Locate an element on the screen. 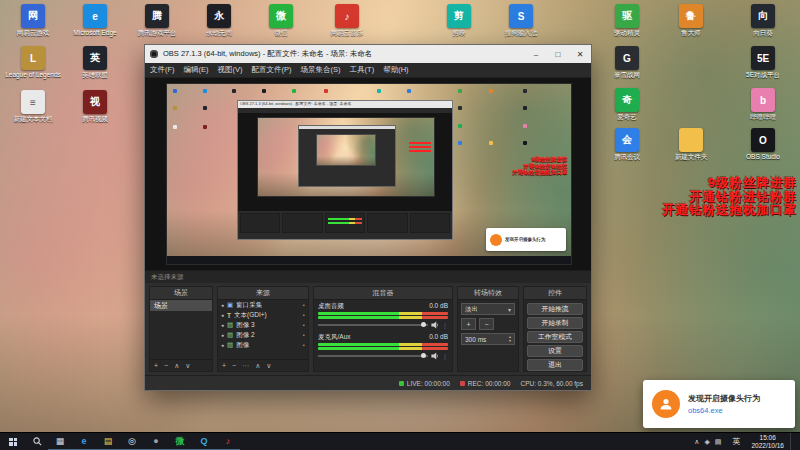 This screenshot has height=450, width=800. taskbar-app-task-view: ▦ is located at coordinates (60, 442).